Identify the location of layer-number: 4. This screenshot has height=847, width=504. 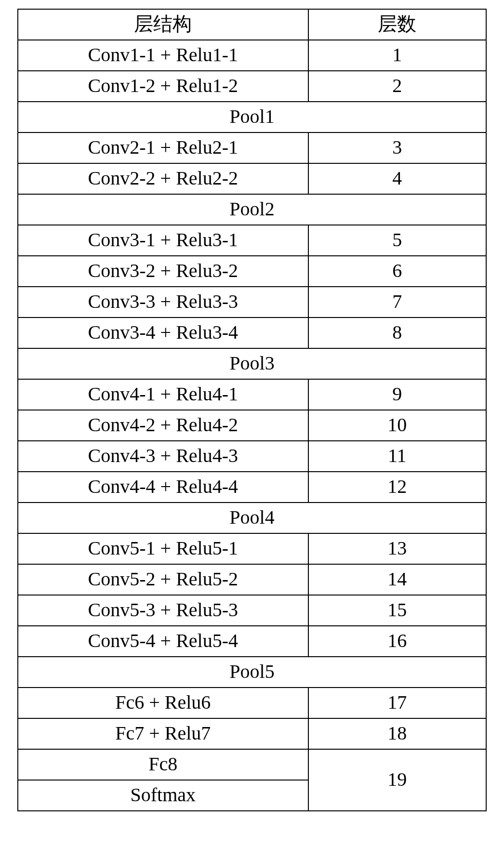
(397, 179).